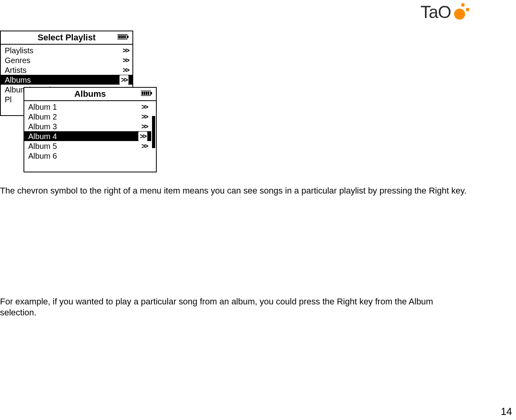 The image size is (516, 420). What do you see at coordinates (67, 38) in the screenshot?
I see `screen-title: Select Playlist` at bounding box center [67, 38].